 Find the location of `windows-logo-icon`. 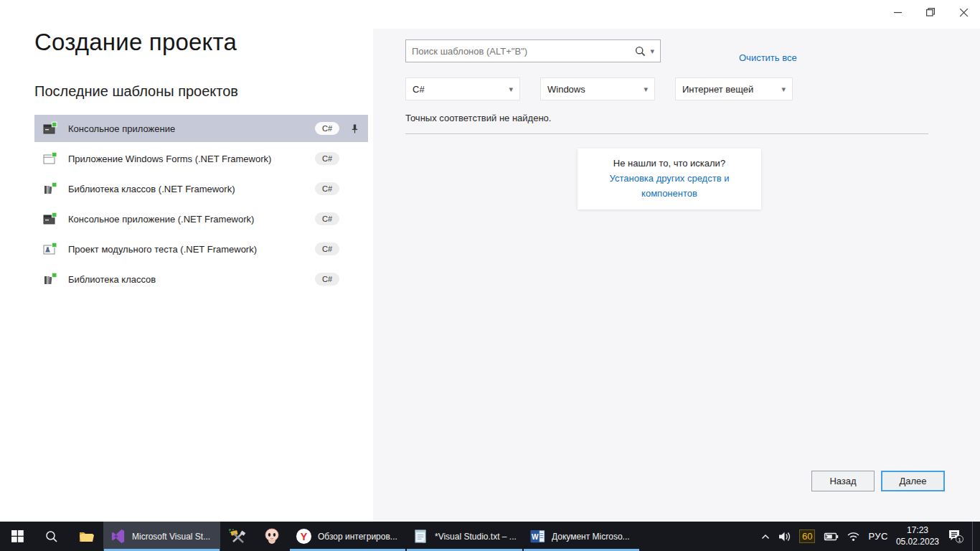

windows-logo-icon is located at coordinates (17, 537).